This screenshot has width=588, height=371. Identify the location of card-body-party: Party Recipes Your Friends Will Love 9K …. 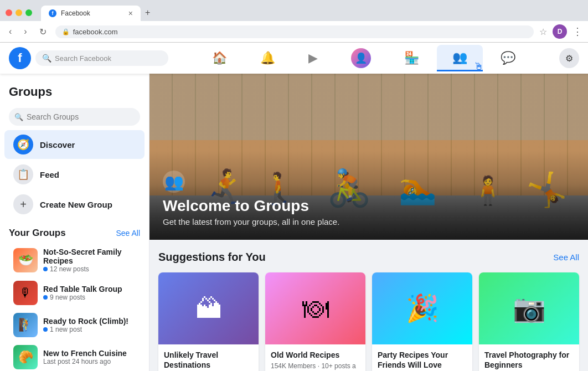
(422, 358).